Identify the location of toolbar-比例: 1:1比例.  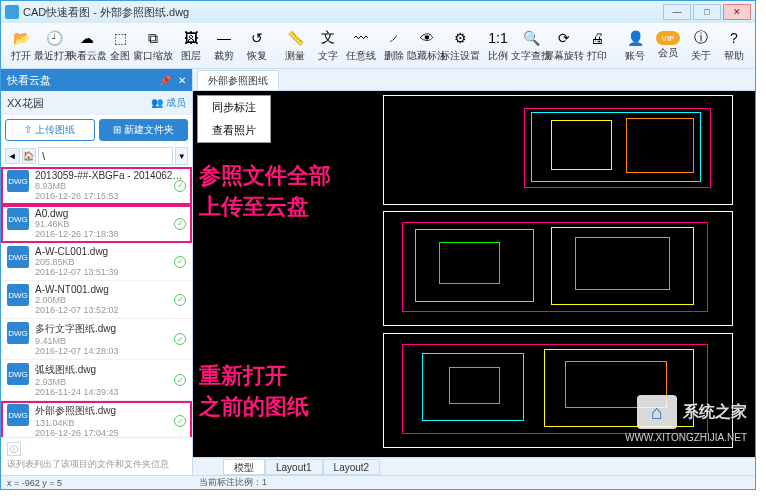
(498, 46).